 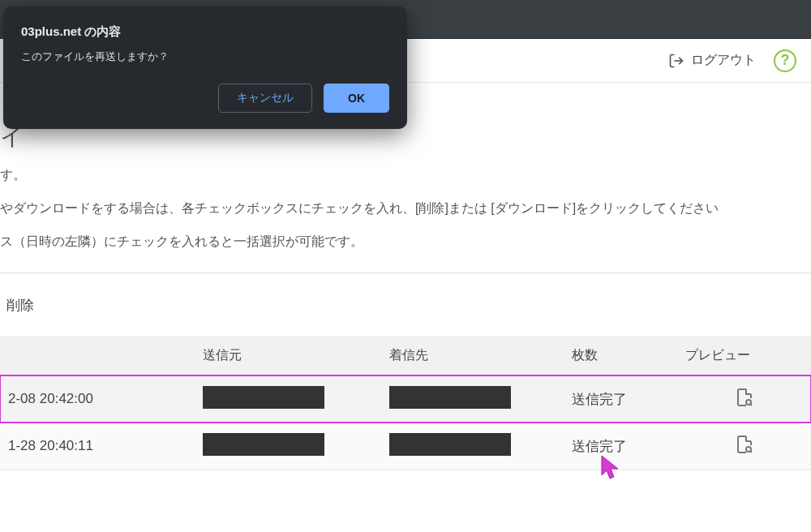 I want to click on delete-label: 削除, so click(x=409, y=305).